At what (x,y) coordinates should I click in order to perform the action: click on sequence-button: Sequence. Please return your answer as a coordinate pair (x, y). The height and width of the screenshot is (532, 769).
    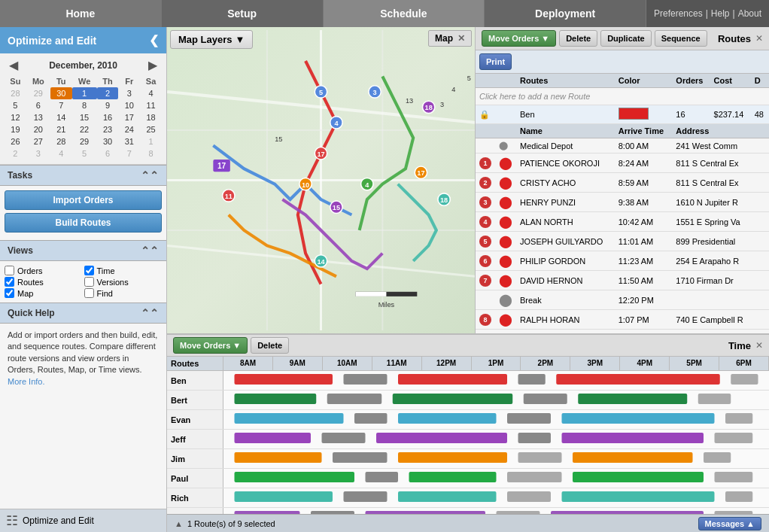
    Looking at the image, I should click on (681, 38).